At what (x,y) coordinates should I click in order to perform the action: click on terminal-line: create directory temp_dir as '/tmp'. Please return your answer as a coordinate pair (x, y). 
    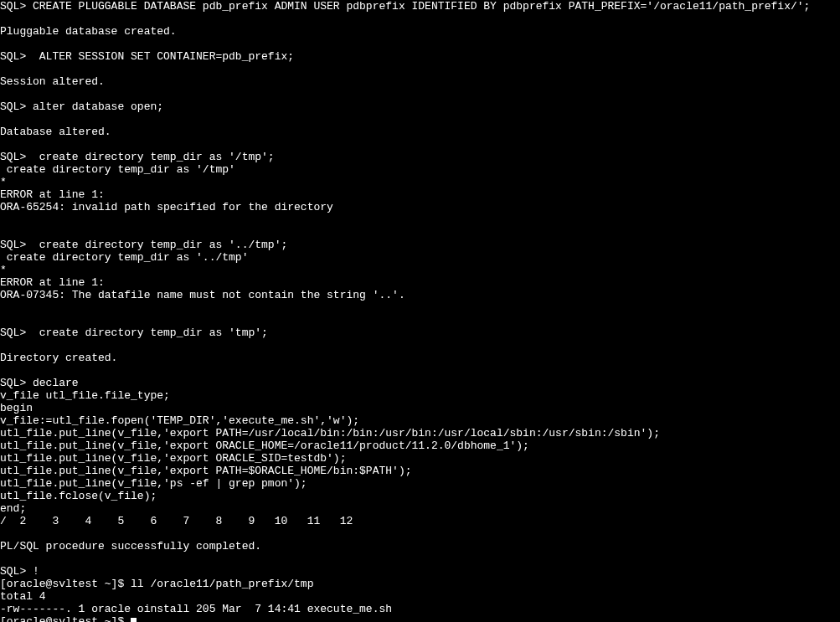
    Looking at the image, I should click on (420, 169).